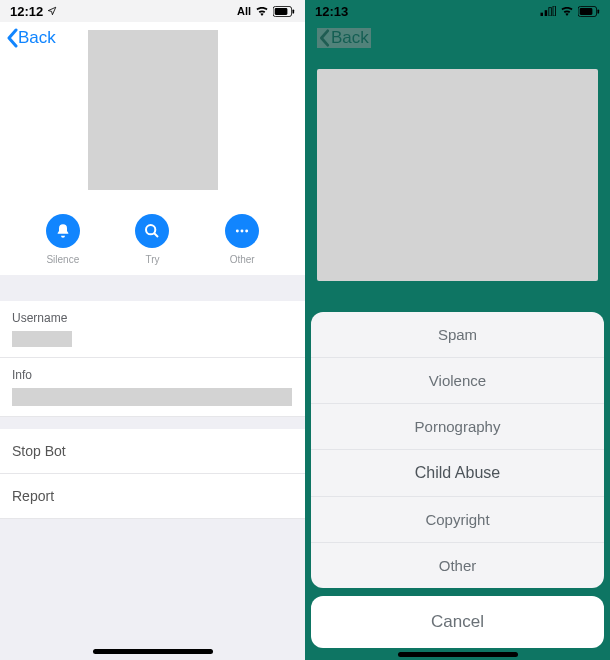 The height and width of the screenshot is (660, 610). I want to click on empty-area, so click(152, 590).